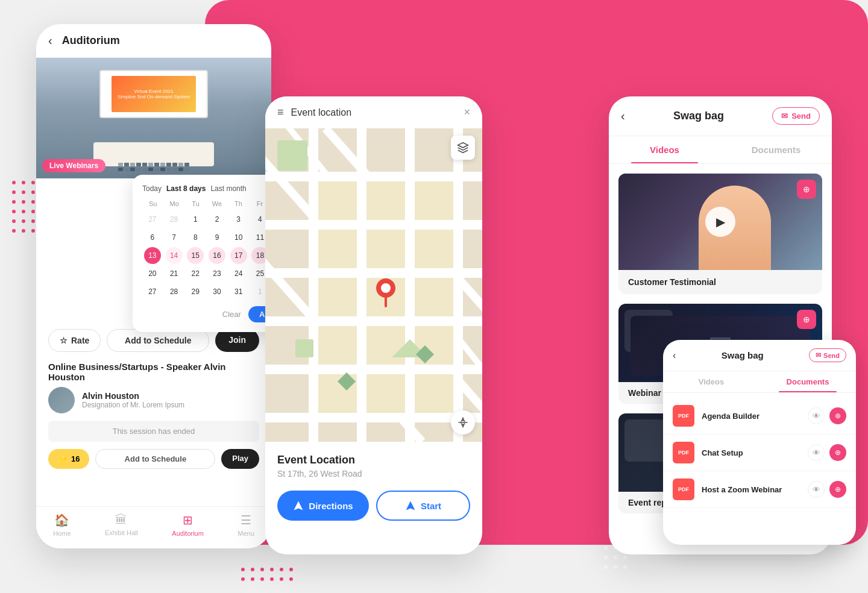  I want to click on swag-send-button: ✉ Send, so click(796, 116).